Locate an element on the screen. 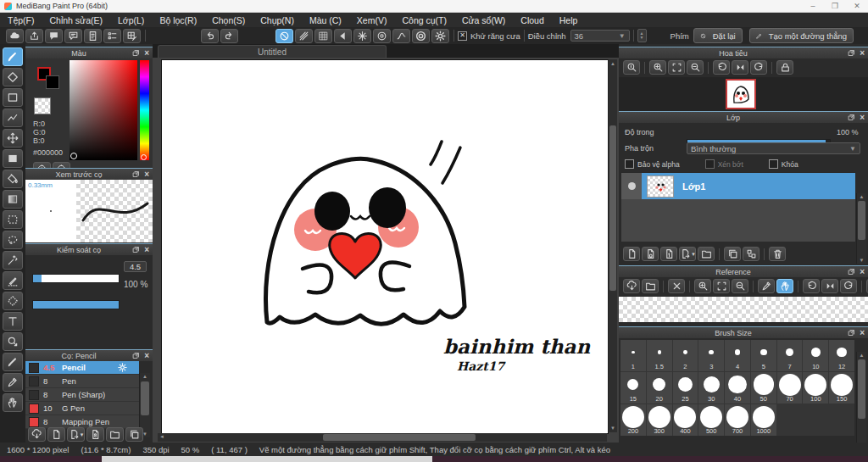 Image resolution: width=868 pixels, height=462 pixels. hatch-icon is located at coordinates (303, 36).